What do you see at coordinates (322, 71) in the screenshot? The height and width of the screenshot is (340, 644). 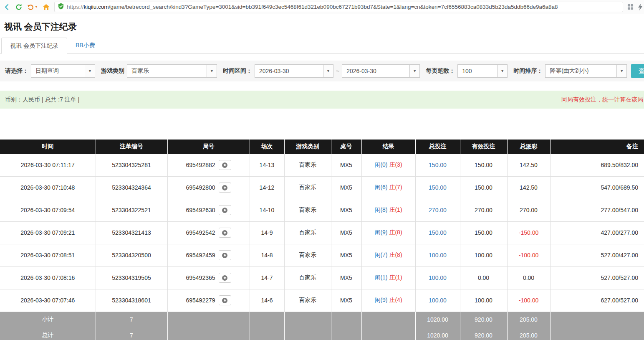 I see `filter-bar: 请选择： 日期查询 ▼ 游戏类别 百家乐 ▼ 时间区间： 2026-03-30 …` at bounding box center [322, 71].